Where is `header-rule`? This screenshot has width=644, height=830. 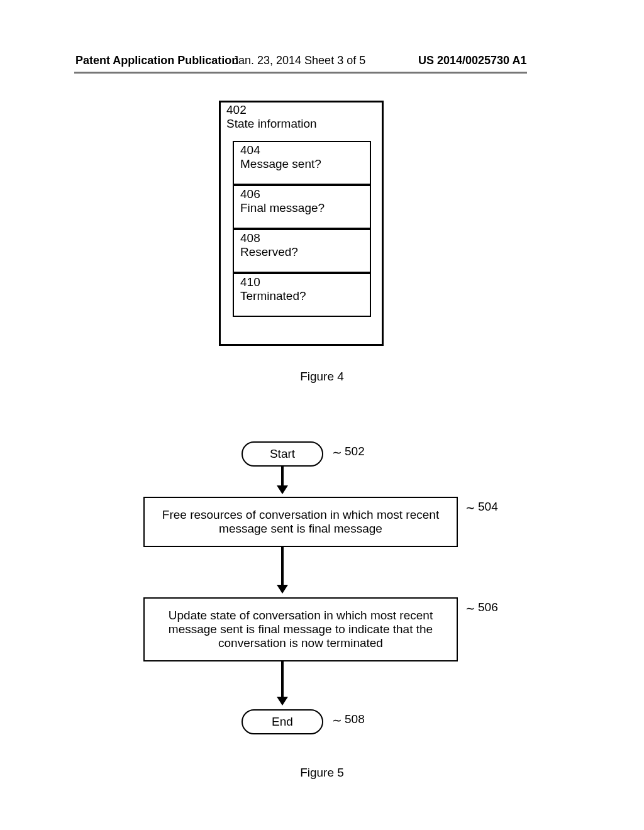 header-rule is located at coordinates (301, 73).